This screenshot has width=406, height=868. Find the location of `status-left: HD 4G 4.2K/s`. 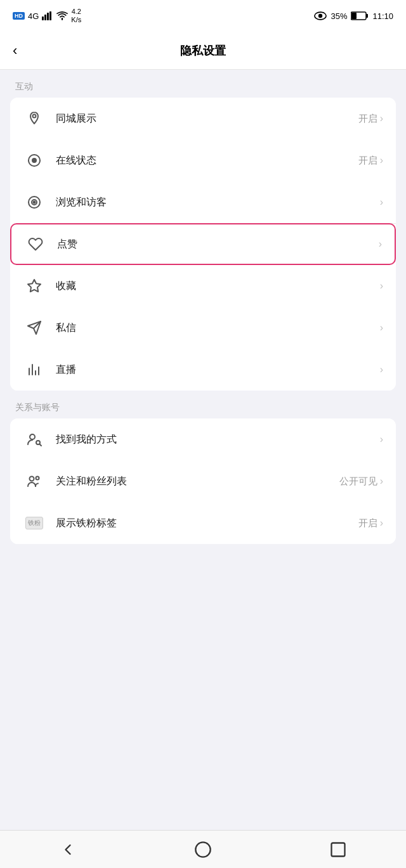

status-left: HD 4G 4.2K/s is located at coordinates (47, 16).